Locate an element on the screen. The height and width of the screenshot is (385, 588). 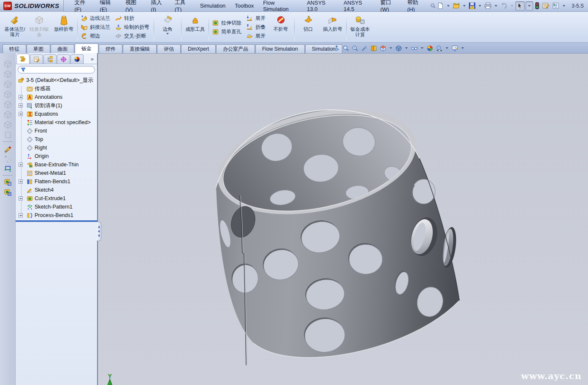
undo-button is located at coordinates (504, 6).